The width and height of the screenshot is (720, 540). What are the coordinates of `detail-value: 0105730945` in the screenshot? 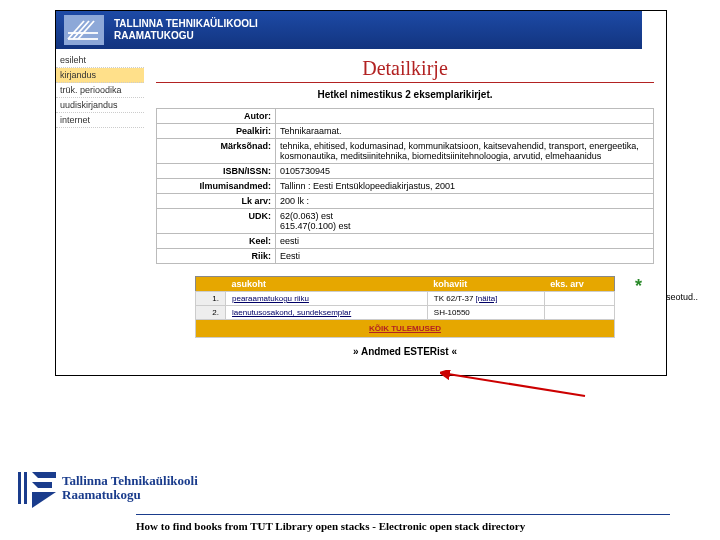 It's located at (465, 172).